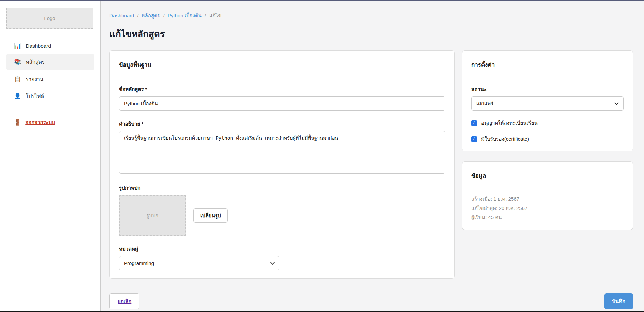  Describe the element at coordinates (618, 301) in the screenshot. I see `save-button: บันทึก` at that location.